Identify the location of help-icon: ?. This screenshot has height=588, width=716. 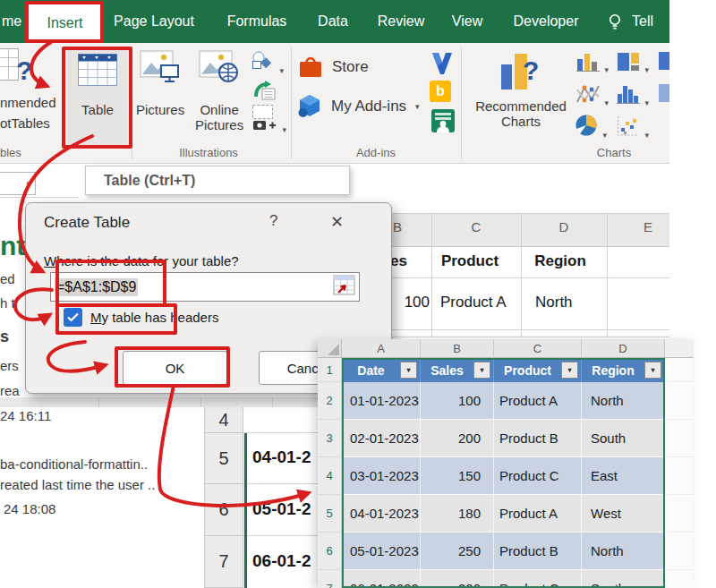
(274, 221).